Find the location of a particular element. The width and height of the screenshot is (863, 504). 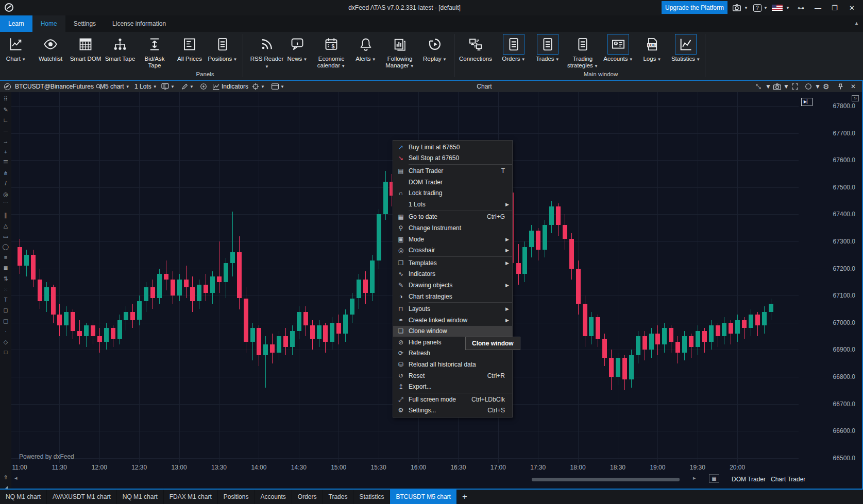

dock-dropdown-caret: ▼ is located at coordinates (768, 86).